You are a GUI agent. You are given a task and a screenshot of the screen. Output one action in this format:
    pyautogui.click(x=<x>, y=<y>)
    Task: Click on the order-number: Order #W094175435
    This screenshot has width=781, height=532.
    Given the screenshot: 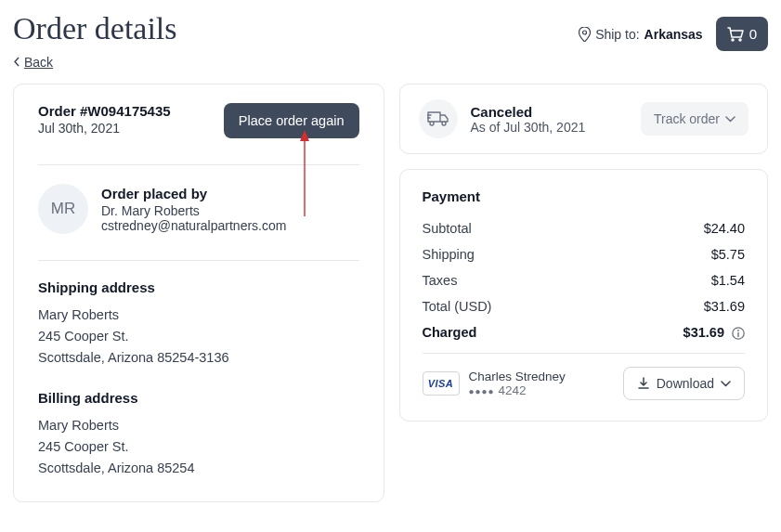 What is the action you would take?
    pyautogui.click(x=104, y=111)
    